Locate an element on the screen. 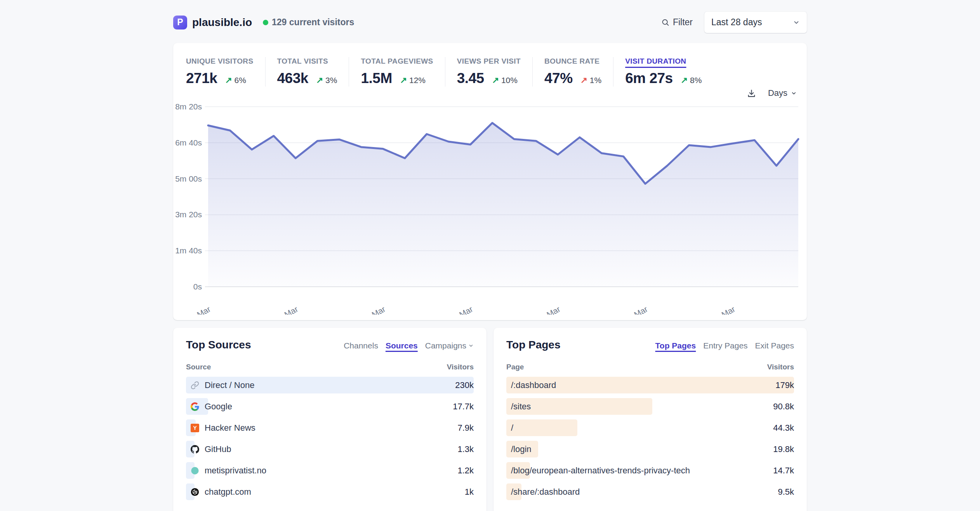 The image size is (980, 511). tab-campaigns: Campaigns is located at coordinates (450, 346).